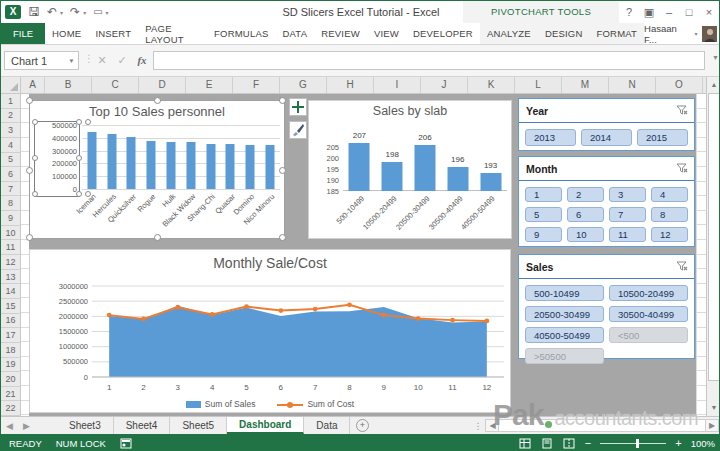 This screenshot has height=451, width=720. I want to click on slicer-item-6: 6, so click(586, 214).